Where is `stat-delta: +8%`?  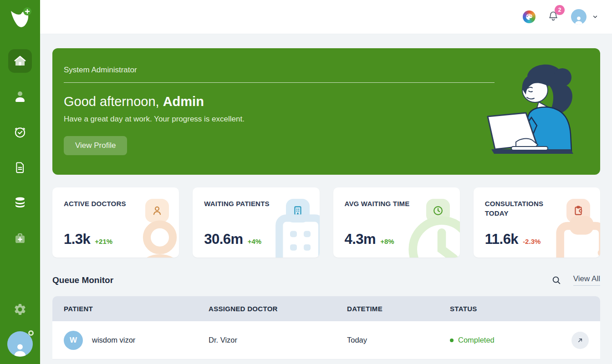 stat-delta: +8% is located at coordinates (387, 241).